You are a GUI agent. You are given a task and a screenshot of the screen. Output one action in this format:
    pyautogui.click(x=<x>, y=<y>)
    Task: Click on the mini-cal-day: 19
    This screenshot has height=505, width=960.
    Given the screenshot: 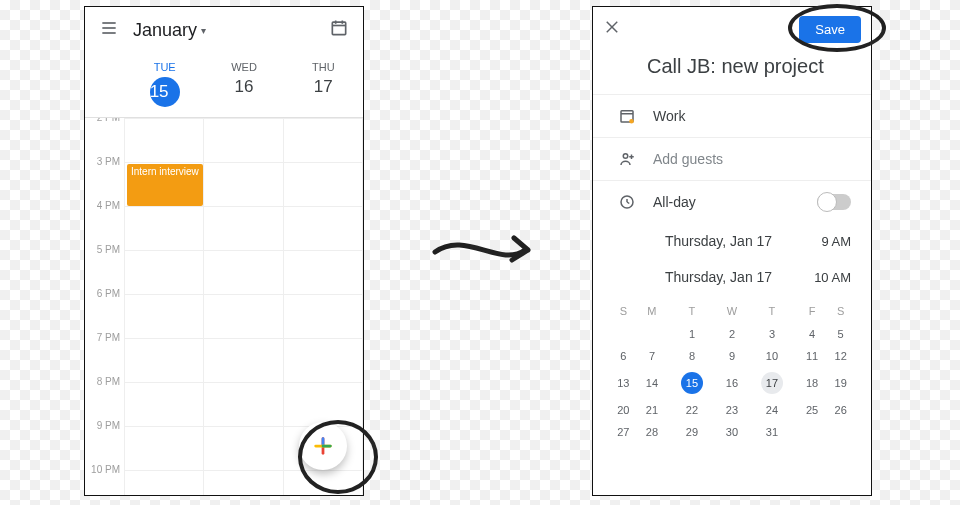 What is the action you would take?
    pyautogui.click(x=840, y=383)
    